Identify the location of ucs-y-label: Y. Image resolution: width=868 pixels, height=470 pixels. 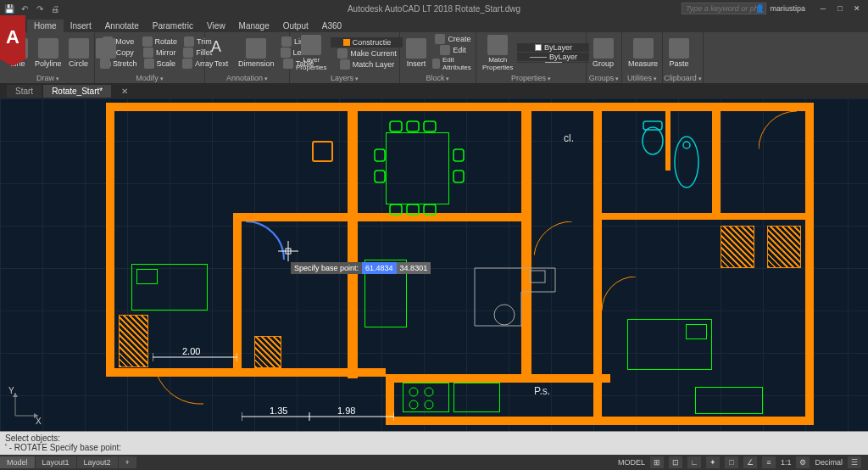
(12, 390).